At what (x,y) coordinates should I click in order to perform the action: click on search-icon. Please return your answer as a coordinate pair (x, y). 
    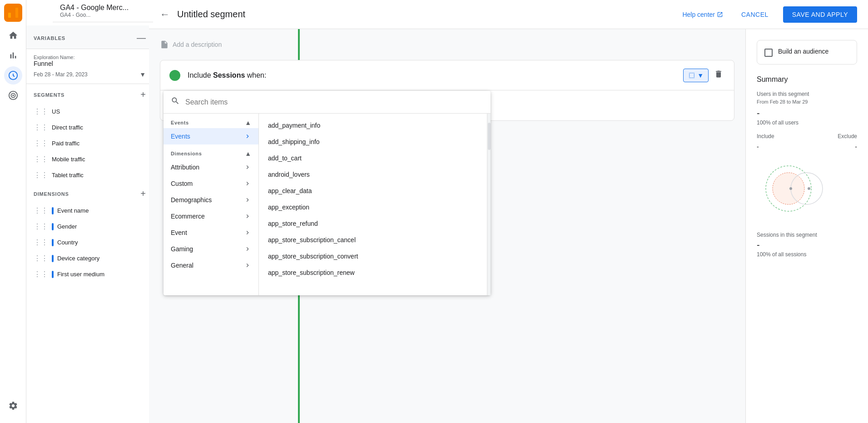
    Looking at the image, I should click on (175, 102).